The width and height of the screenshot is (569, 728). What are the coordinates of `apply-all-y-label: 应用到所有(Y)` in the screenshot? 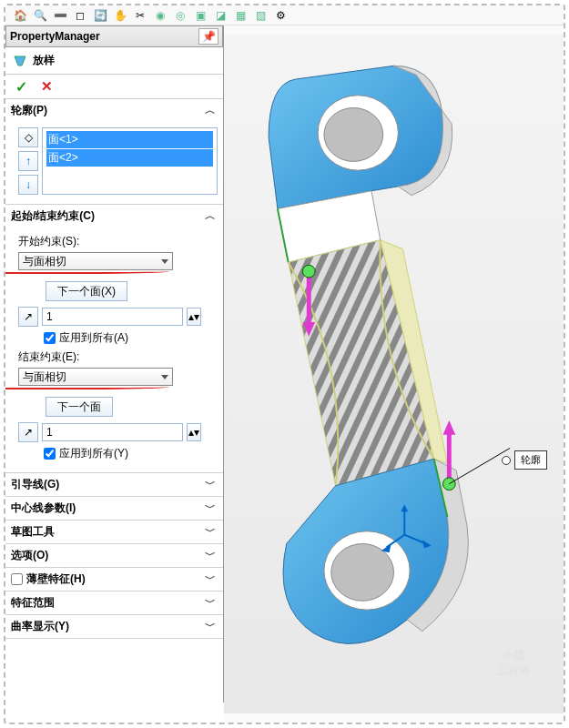 It's located at (94, 453).